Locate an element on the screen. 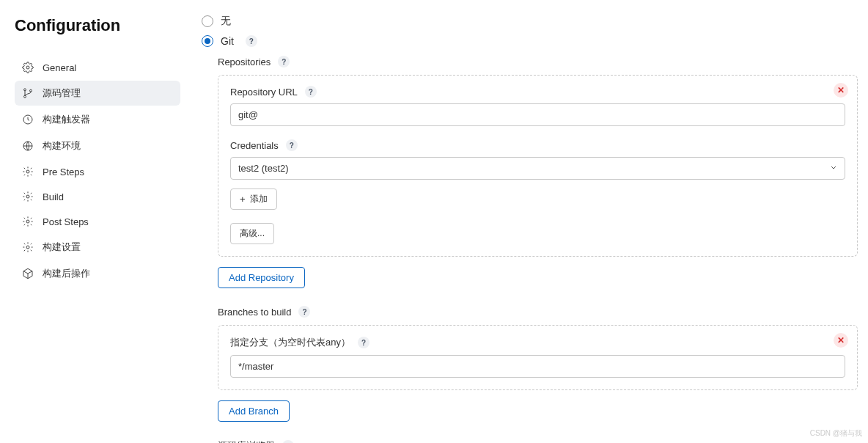 This screenshot has width=868, height=443. globe-icon is located at coordinates (28, 146).